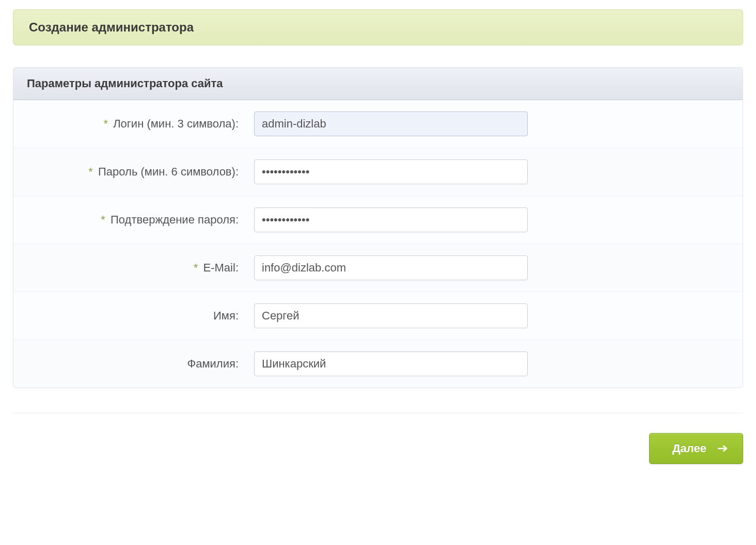  Describe the element at coordinates (378, 316) in the screenshot. I see `row-first-name: Имя:` at that location.